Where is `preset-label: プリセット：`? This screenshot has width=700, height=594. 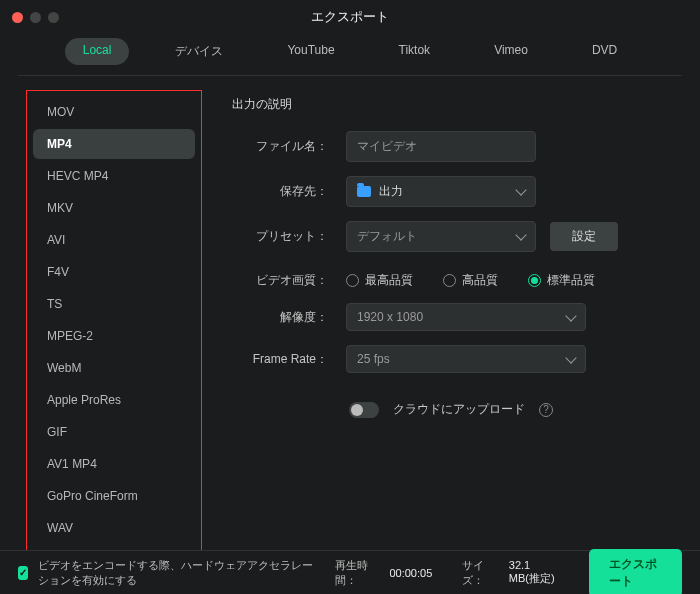
preset-label: プリセット： is located at coordinates (280, 236).